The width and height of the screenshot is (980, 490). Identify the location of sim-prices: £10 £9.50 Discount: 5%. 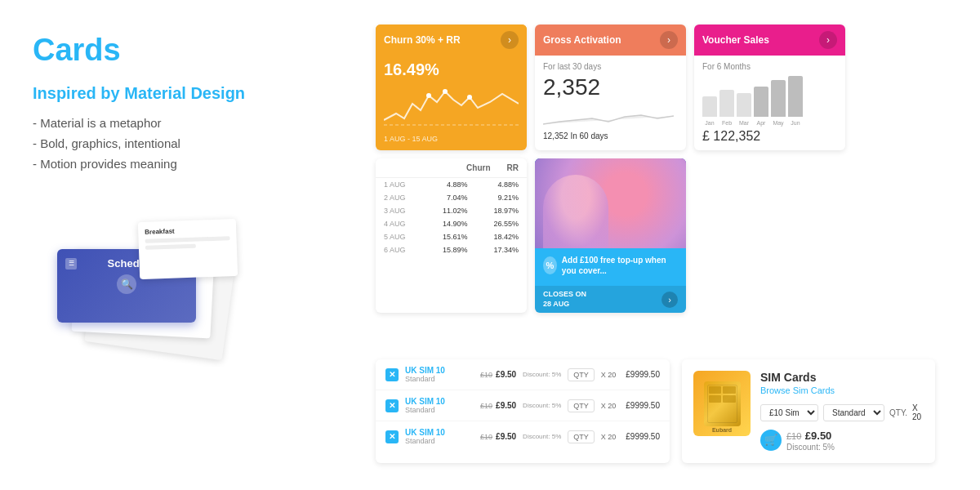
(810, 439).